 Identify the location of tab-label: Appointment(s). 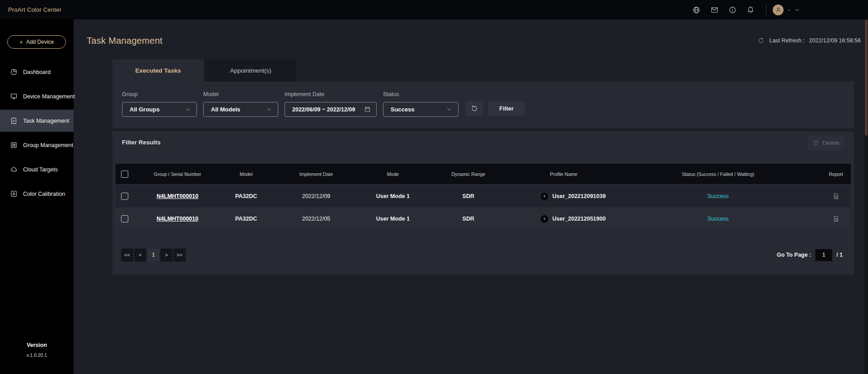
(251, 70).